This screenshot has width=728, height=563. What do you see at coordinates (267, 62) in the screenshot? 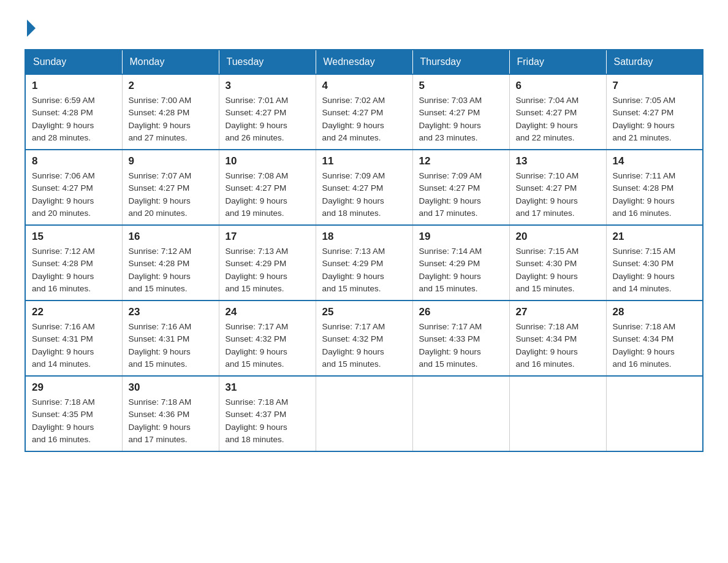
I see `weekday-header-tuesday: Tuesday` at bounding box center [267, 62].